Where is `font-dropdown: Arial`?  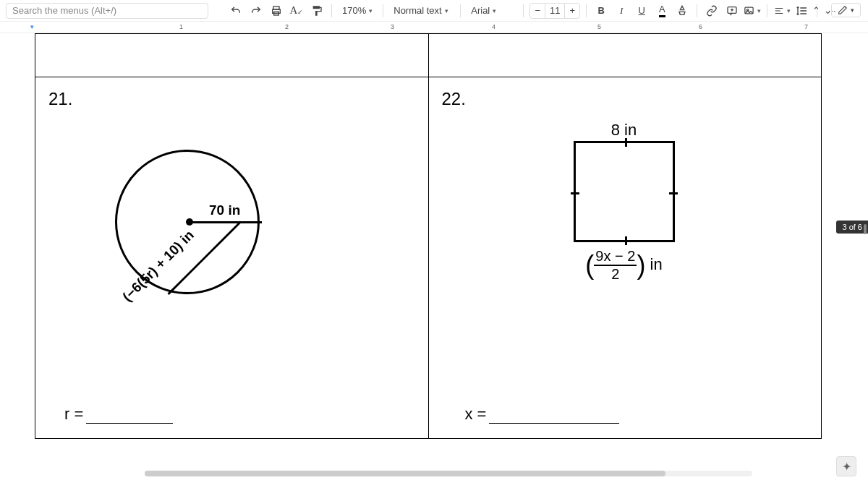
font-dropdown: Arial is located at coordinates (492, 11).